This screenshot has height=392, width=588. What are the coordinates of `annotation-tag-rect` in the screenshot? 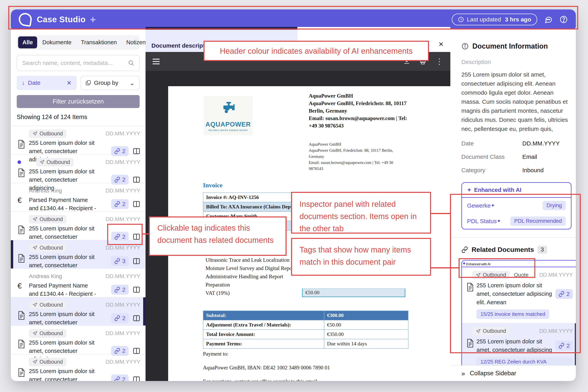 It's located at (125, 234).